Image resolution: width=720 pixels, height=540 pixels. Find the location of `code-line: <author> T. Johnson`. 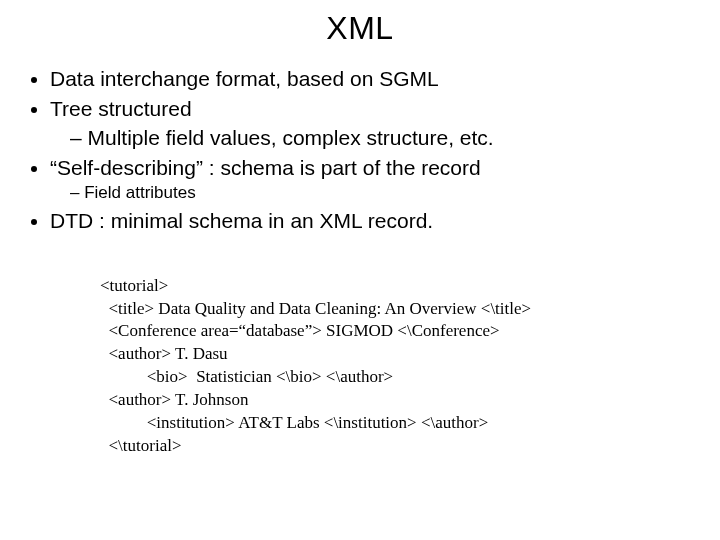

code-line: <author> T. Johnson is located at coordinates (174, 400).